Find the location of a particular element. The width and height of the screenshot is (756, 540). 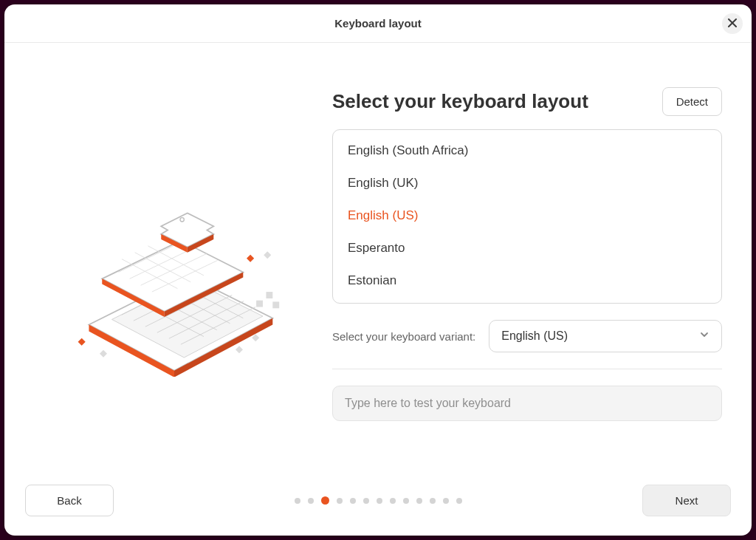

window-title: Keyboard layout is located at coordinates (378, 24).